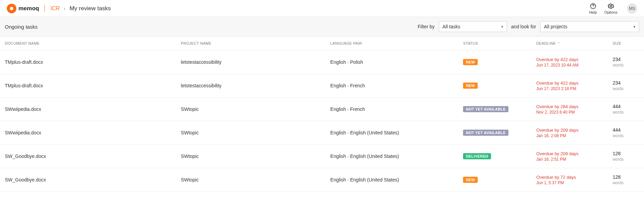 This screenshot has height=219, width=644. Describe the element at coordinates (574, 106) in the screenshot. I see `deadline-overdue: Overdue by 284 days` at that location.